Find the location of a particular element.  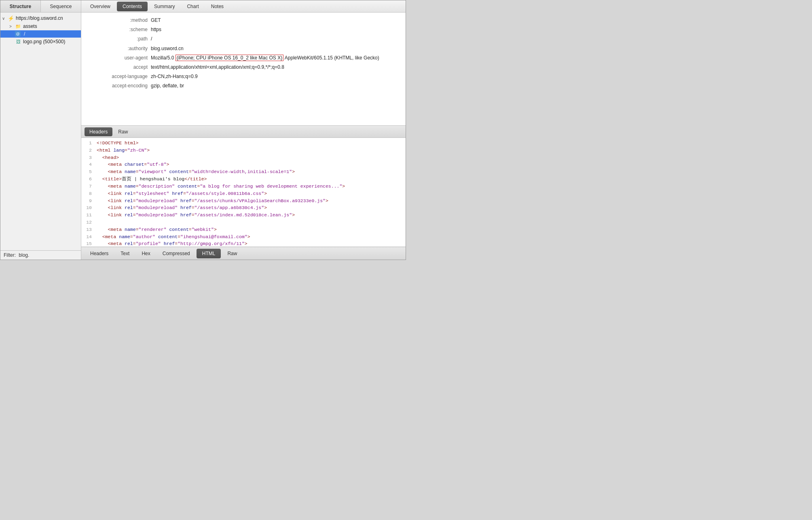

line-number: 15 is located at coordinates (91, 243).